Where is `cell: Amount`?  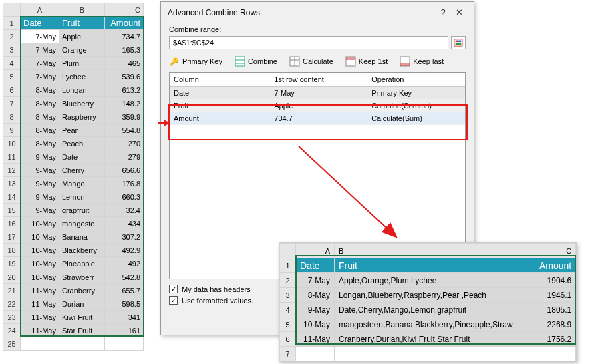 cell: Amount is located at coordinates (556, 266).